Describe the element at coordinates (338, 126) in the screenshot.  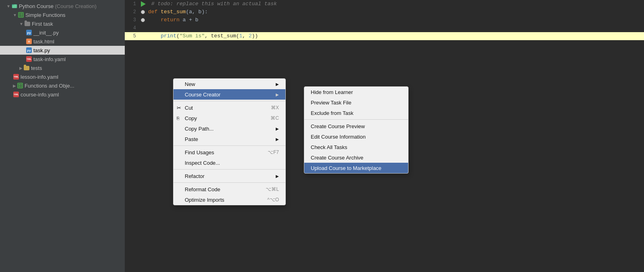
I see `create-preview-label: Create Course Preview` at that location.